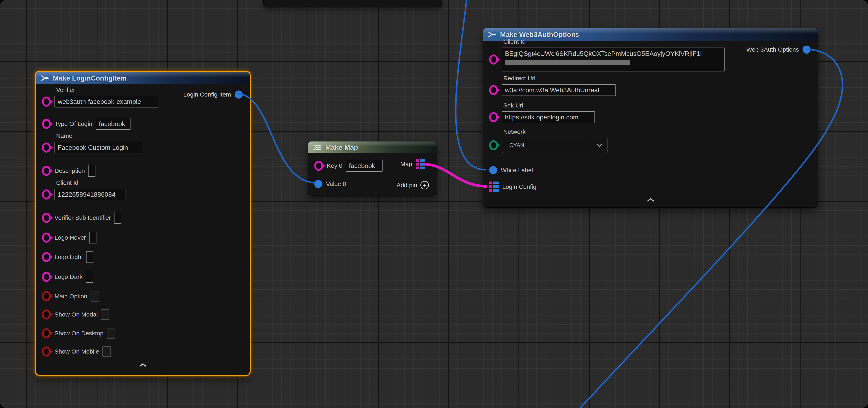 This screenshot has height=408, width=868. I want to click on add-pin-row: Add pin +, so click(413, 185).